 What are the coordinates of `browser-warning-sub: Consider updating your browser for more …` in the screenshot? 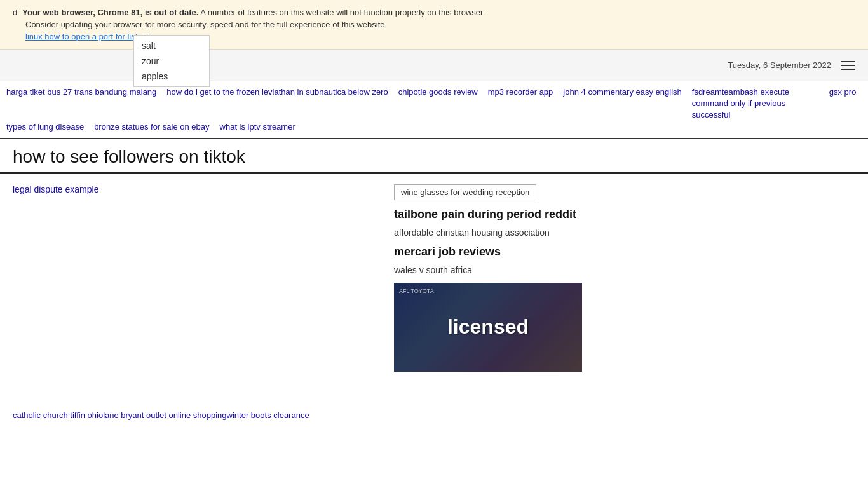 It's located at (440, 24).